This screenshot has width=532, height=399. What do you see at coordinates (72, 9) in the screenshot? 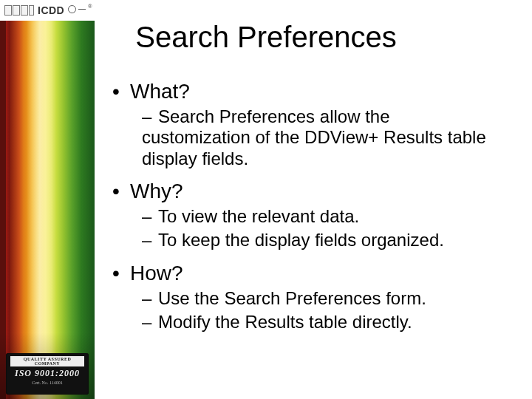
I see `logo-circle-icon` at bounding box center [72, 9].